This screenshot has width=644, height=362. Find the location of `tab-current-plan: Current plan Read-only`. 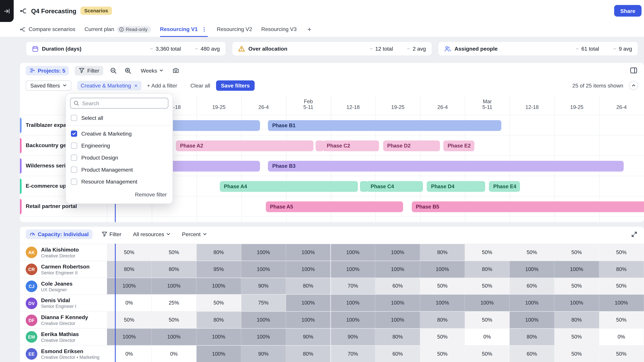

tab-current-plan: Current plan Read-only is located at coordinates (118, 29).